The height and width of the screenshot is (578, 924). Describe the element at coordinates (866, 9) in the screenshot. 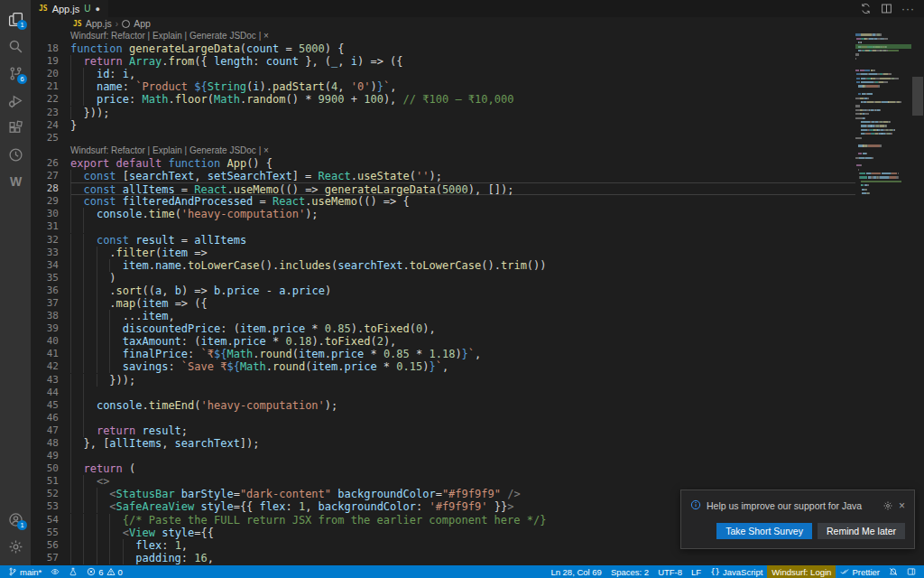

I see `toggle-changes-icon` at that location.